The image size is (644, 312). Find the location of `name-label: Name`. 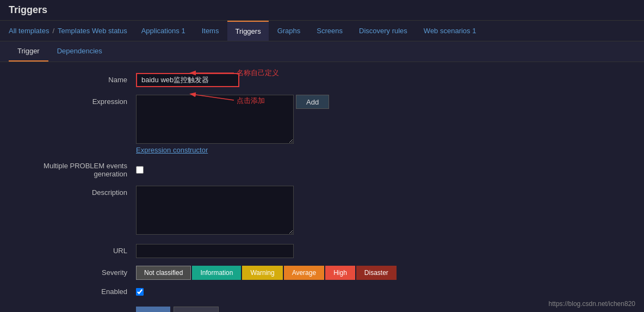

name-label: Name is located at coordinates (76, 78).